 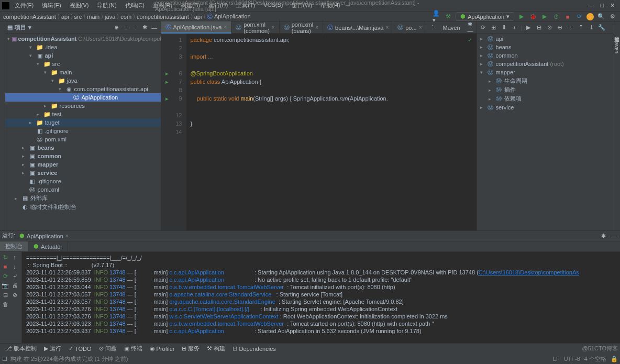 I want to click on tree-item: ▸▦外部库, so click(x=83, y=198).